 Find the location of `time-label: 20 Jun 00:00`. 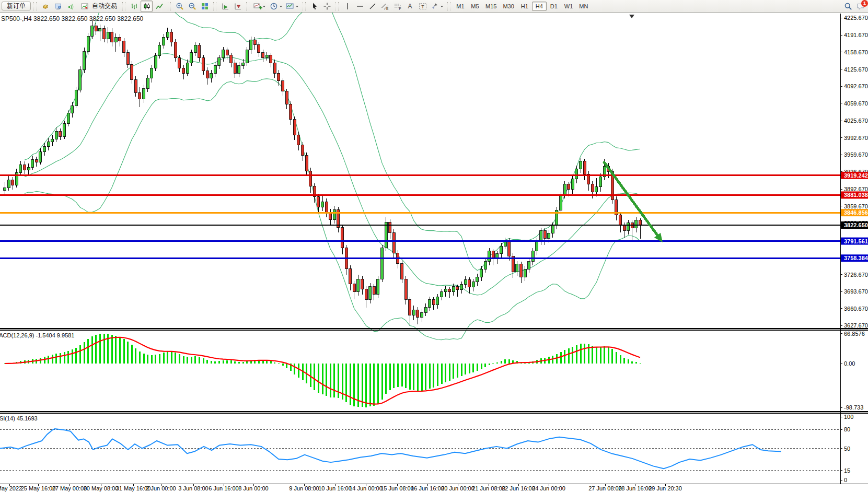

time-label: 20 Jun 00:00 is located at coordinates (458, 488).